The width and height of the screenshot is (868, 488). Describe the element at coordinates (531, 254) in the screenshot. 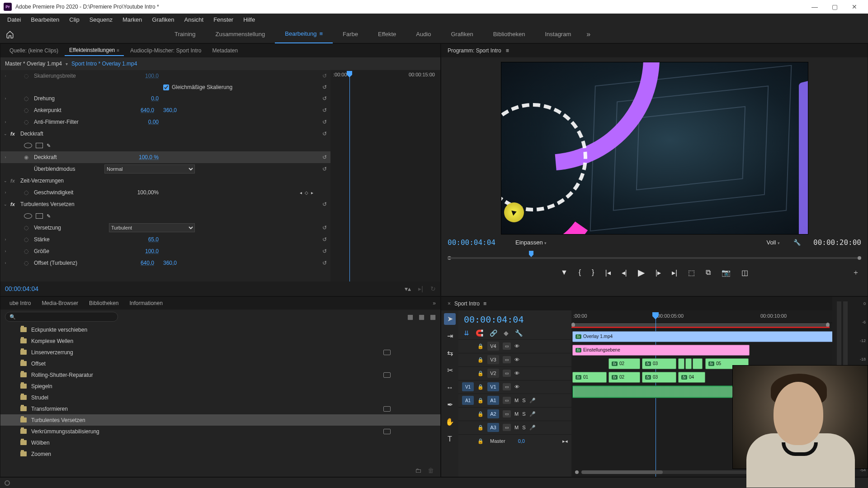

I see `program-playhead` at that location.